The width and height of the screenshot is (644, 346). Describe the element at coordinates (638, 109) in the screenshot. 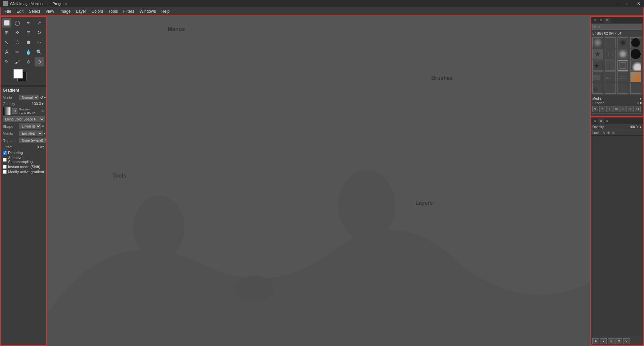

I see `brush-duplicate-icon: ⊡` at that location.